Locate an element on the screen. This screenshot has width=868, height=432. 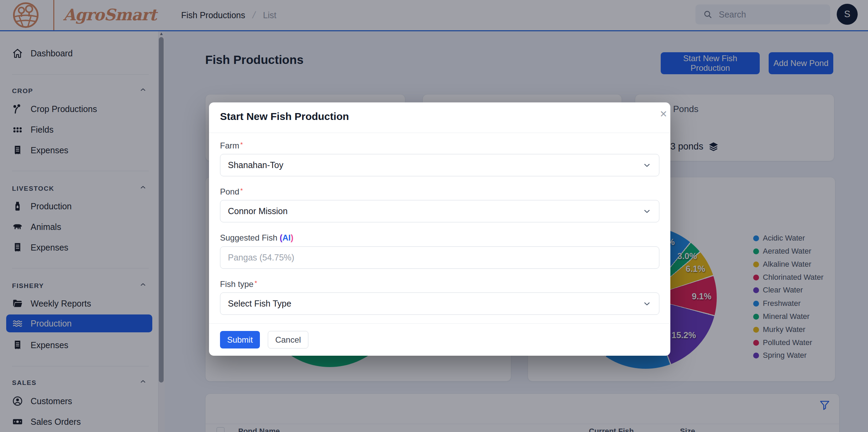
modal-title: Start New Fish Production is located at coordinates (285, 117).